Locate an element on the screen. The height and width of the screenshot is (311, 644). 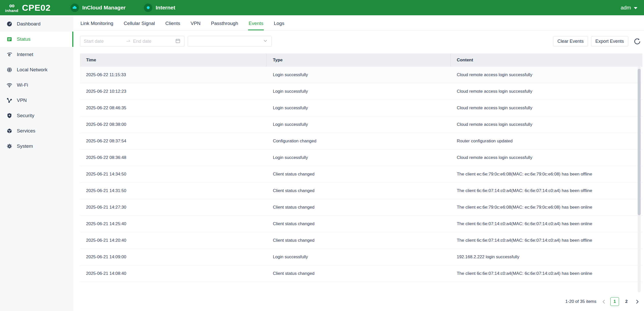
page-button-2: 2 is located at coordinates (626, 302).